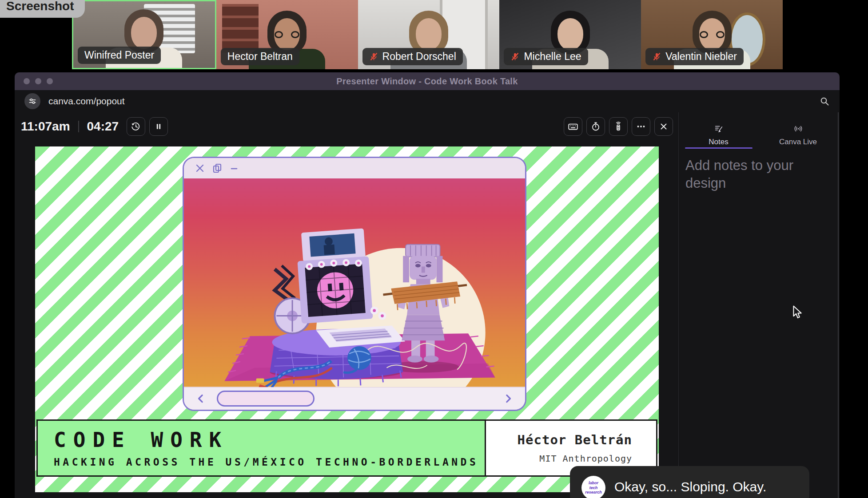 The image size is (868, 498). I want to click on presentation-timer: 04:27, so click(103, 126).